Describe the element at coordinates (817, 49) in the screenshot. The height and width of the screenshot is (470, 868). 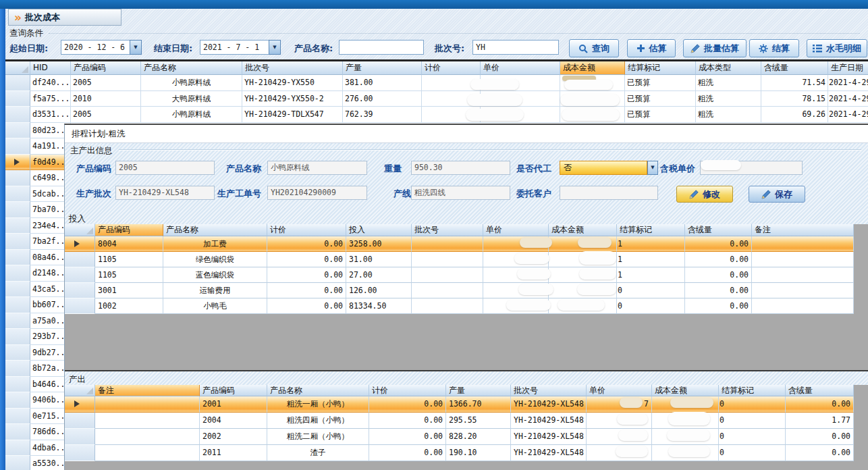
I see `list-icon` at that location.